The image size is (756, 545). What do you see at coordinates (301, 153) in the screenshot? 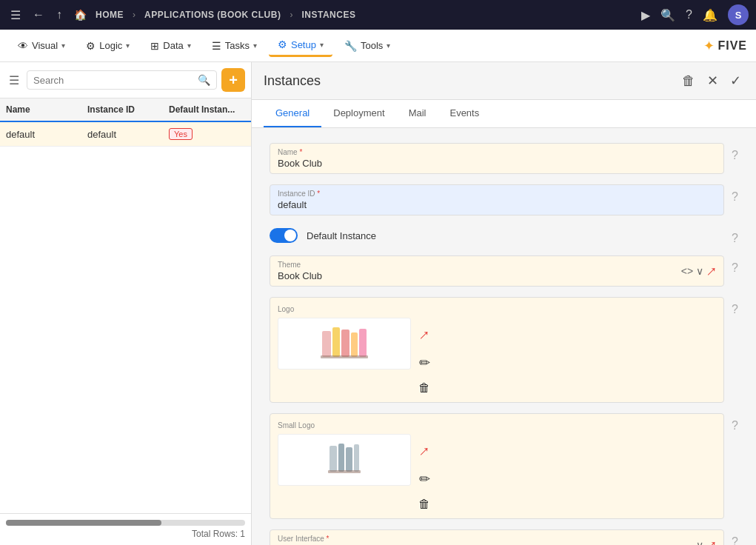
I see `name-required: *` at bounding box center [301, 153].